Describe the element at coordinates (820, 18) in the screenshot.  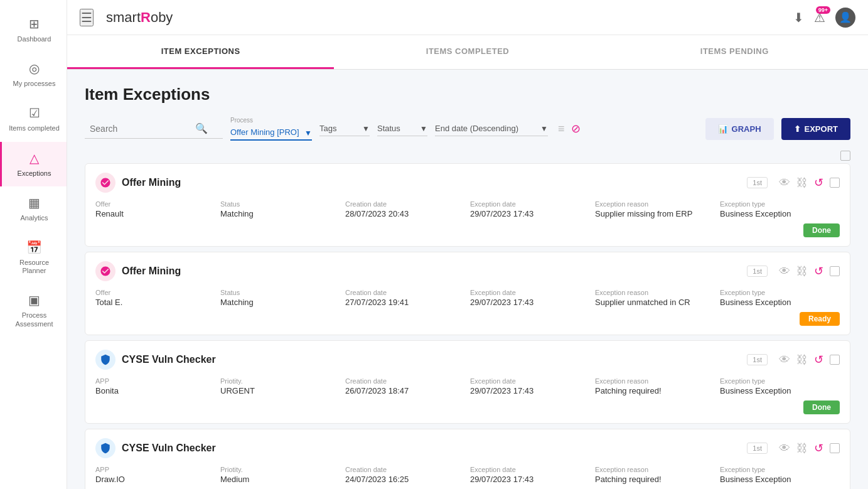
I see `alert-icon: ⚠ 99+` at that location.